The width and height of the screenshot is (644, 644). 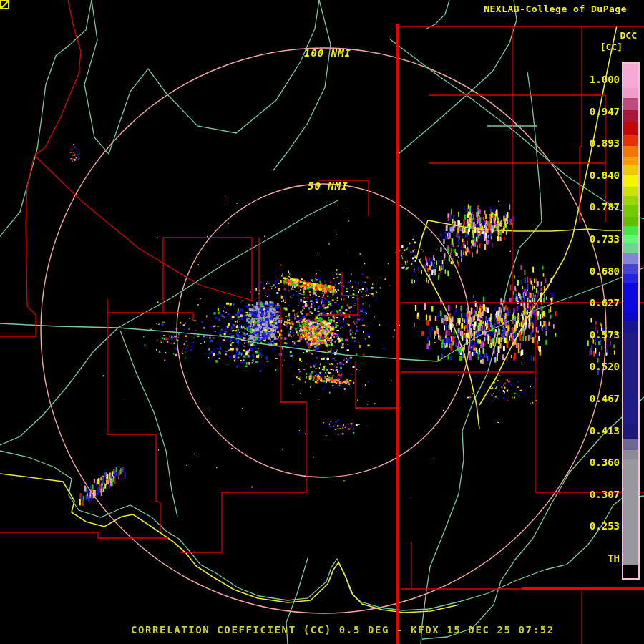 I want to click on colorbar-label: 0.467, so click(x=595, y=399).